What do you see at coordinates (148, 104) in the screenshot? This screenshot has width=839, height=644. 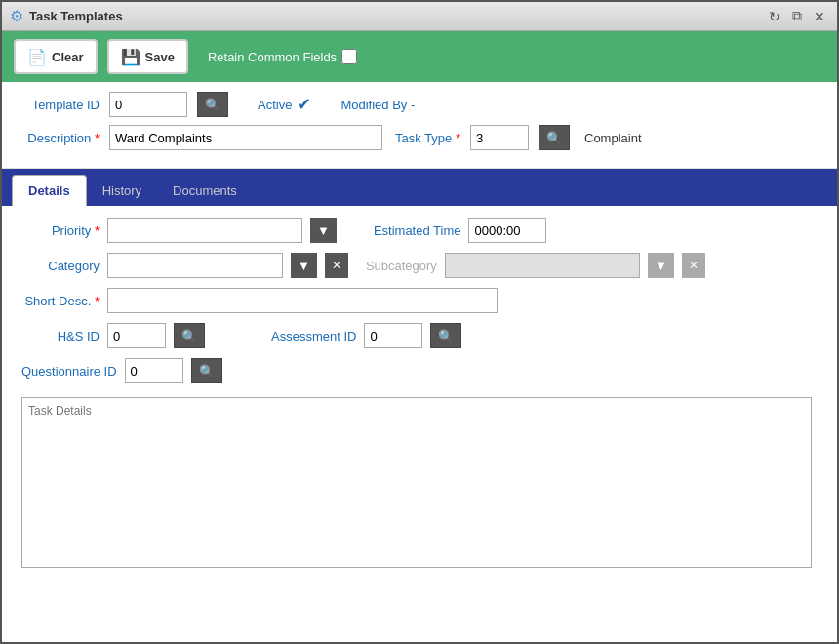 I see `template-id-input` at bounding box center [148, 104].